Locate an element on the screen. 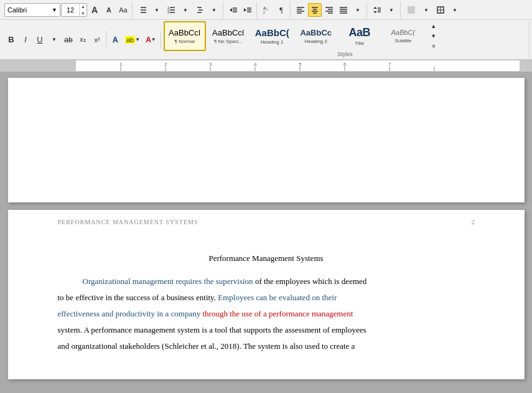 The height and width of the screenshot is (393, 532). align-center-button is located at coordinates (315, 10).